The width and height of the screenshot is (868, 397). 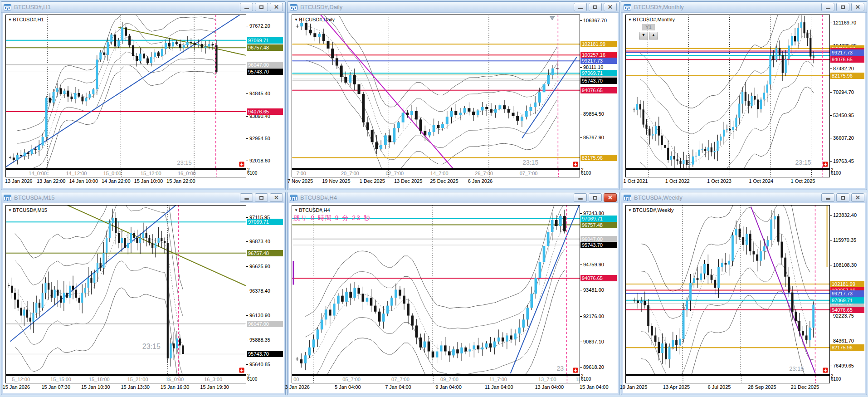 I want to click on price-axis: 97672.2094845.4093890.4092954.5092018.60…, so click(x=265, y=92).